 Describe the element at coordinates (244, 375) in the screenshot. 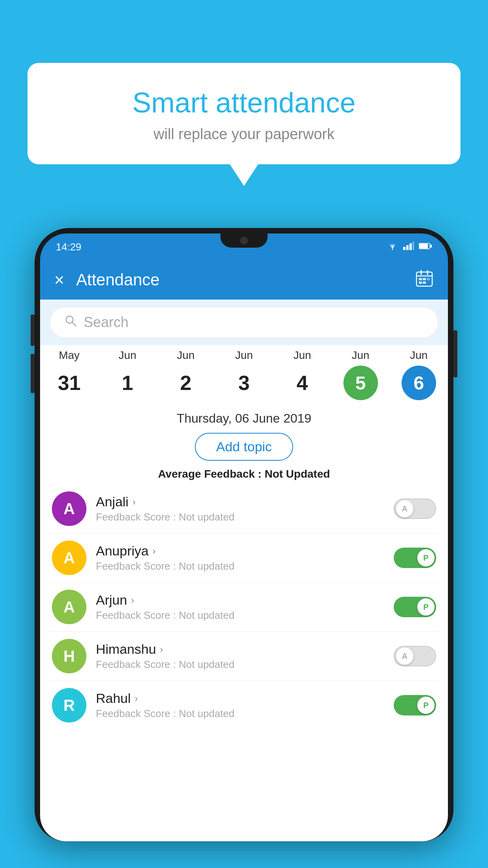

I see `date-item: Jun3` at that location.